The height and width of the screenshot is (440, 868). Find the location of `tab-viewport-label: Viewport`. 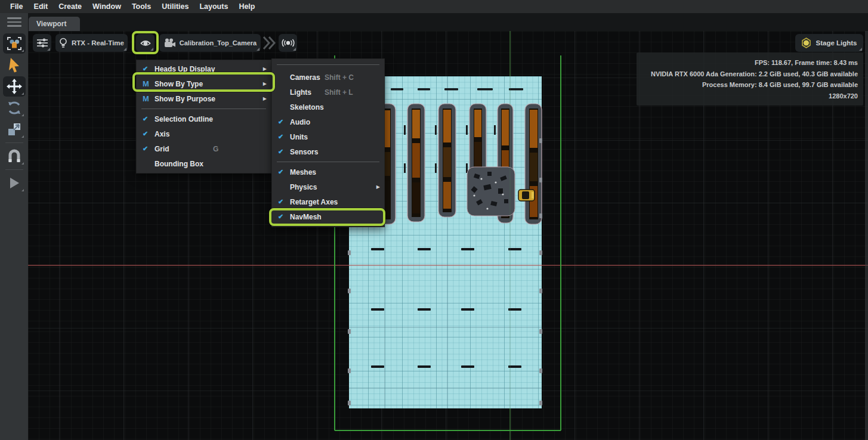

tab-viewport-label: Viewport is located at coordinates (51, 24).